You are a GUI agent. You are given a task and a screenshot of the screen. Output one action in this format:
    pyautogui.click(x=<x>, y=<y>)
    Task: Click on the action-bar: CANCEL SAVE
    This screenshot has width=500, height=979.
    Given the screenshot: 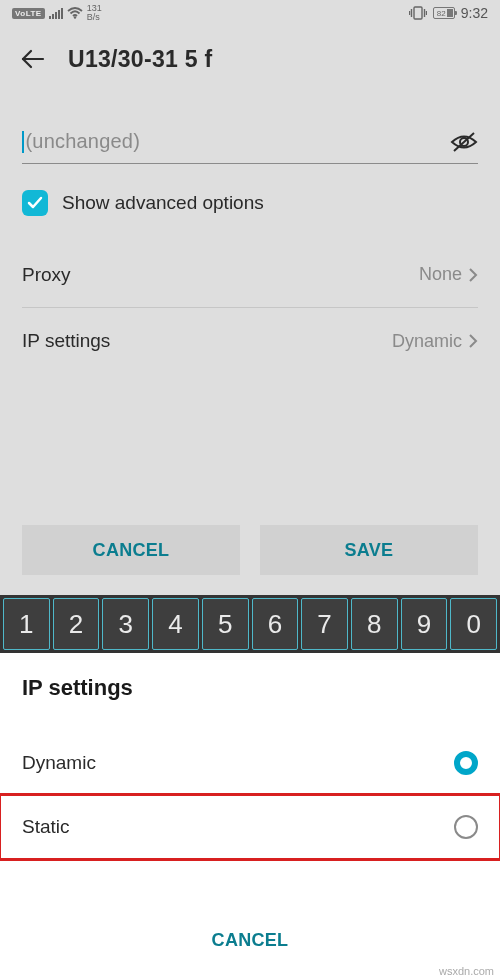 What is the action you would take?
    pyautogui.click(x=250, y=560)
    